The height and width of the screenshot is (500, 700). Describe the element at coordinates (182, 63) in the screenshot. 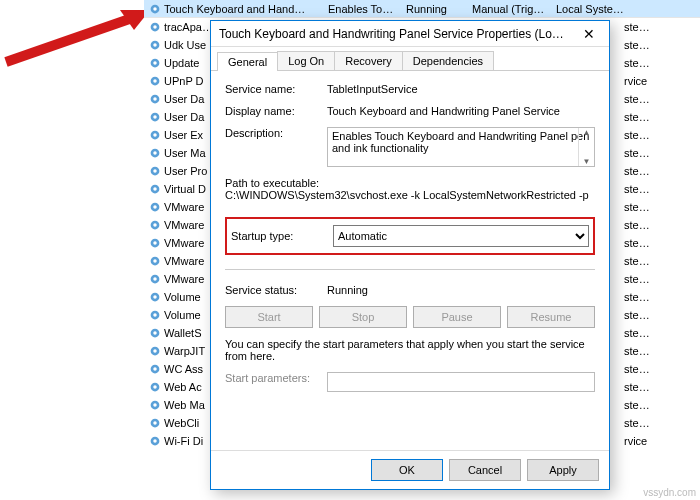

I see `service-name: Update` at that location.